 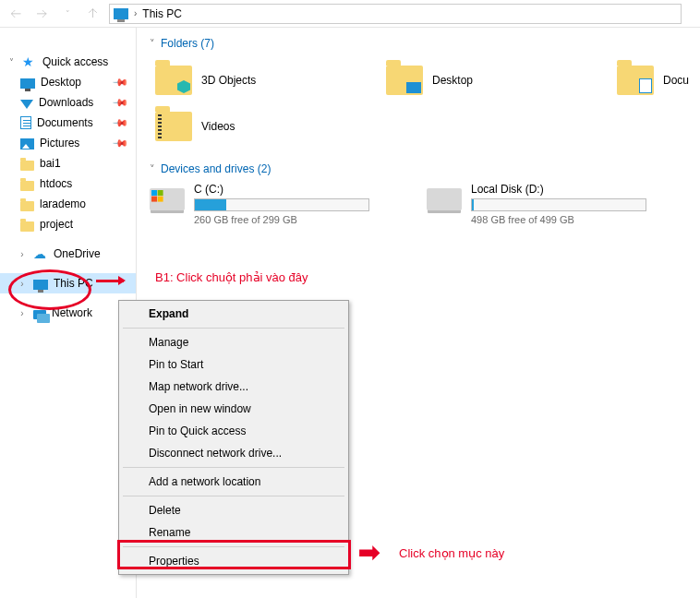 What do you see at coordinates (68, 313) in the screenshot?
I see `sidebar-item-network: › Network` at bounding box center [68, 313].